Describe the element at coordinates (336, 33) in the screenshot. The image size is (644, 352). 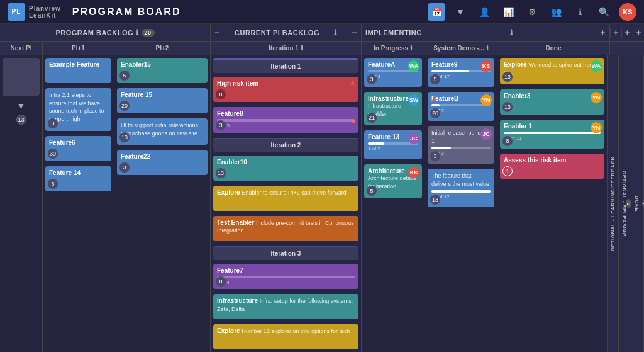
I see `current-pi-info: ℹ` at that location.